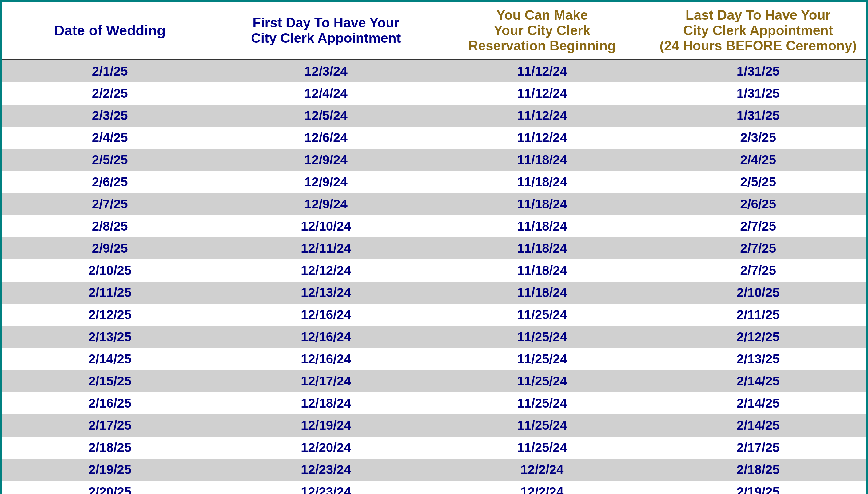 The image size is (868, 494). What do you see at coordinates (110, 115) in the screenshot?
I see `cell-wedding-2: 2/3/25` at bounding box center [110, 115].